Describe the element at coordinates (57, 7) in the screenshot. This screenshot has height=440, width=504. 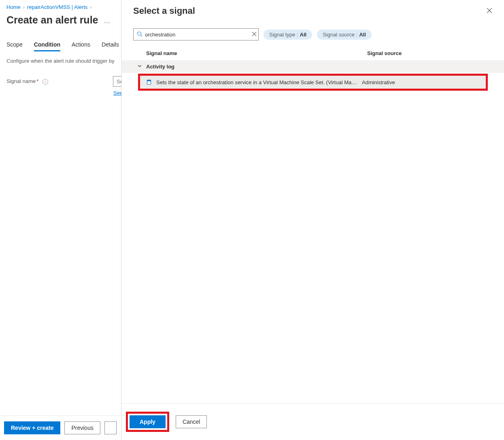
I see `crumb-resource-alerts: repairActionVMSS | Alerts` at that location.